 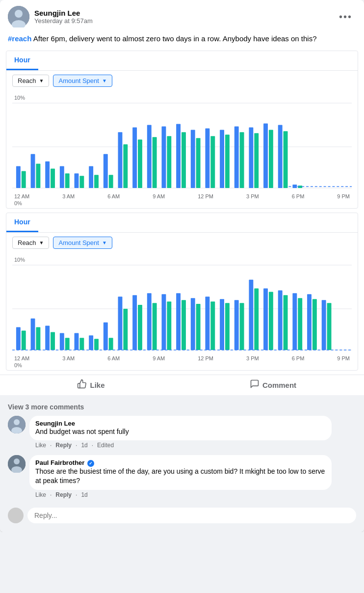 What do you see at coordinates (206, 196) in the screenshot?
I see `x-label-12pm: 12 PM` at bounding box center [206, 196].